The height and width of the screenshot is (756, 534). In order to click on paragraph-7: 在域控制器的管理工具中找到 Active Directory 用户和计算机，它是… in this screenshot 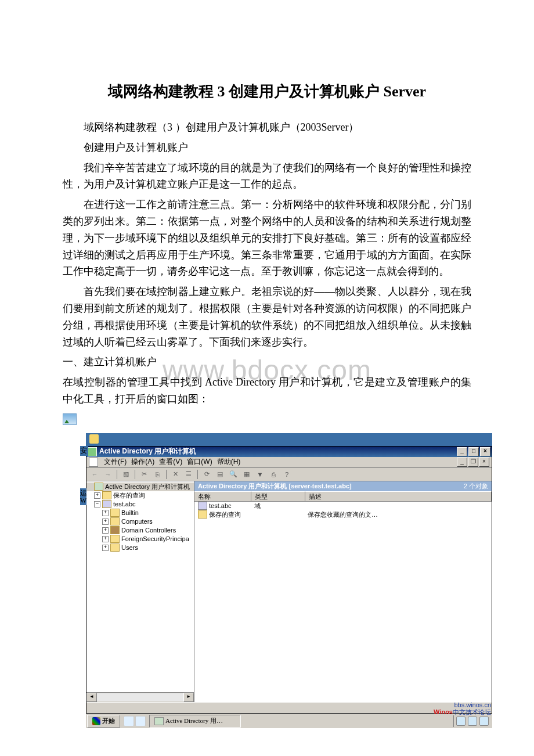, I will do `click(267, 391)`.